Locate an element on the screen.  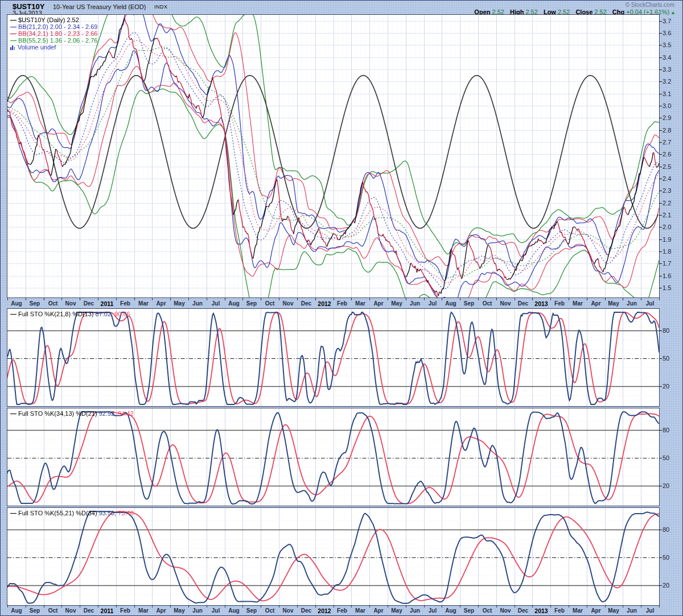
main-y-tick-label: 1.9 is located at coordinates (667, 239).